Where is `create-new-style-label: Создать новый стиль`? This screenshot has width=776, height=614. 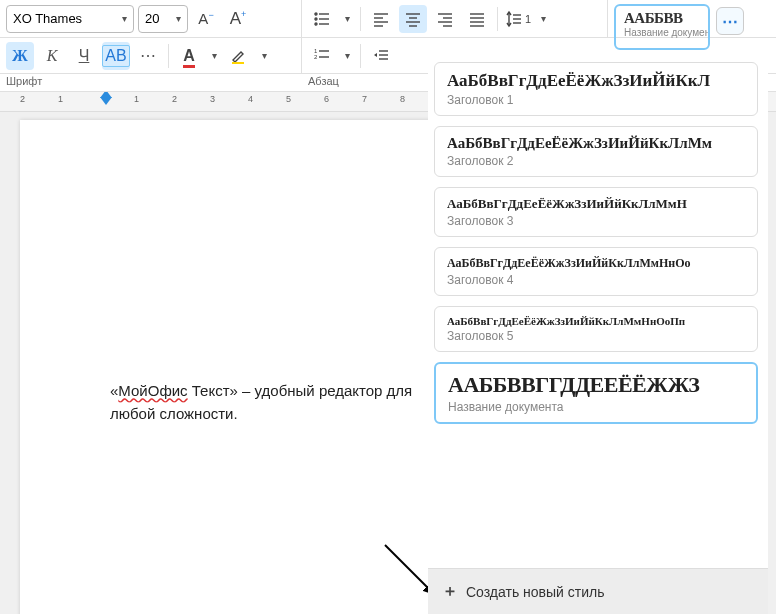
create-new-style-label: Создать новый стиль is located at coordinates (536, 592).